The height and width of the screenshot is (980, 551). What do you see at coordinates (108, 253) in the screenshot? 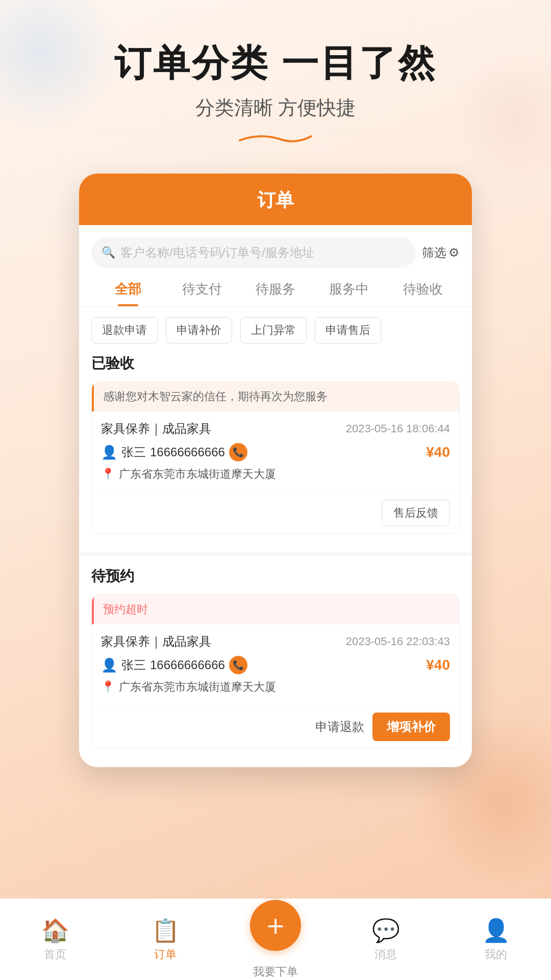
I see `search-icon: 🔍` at bounding box center [108, 253].